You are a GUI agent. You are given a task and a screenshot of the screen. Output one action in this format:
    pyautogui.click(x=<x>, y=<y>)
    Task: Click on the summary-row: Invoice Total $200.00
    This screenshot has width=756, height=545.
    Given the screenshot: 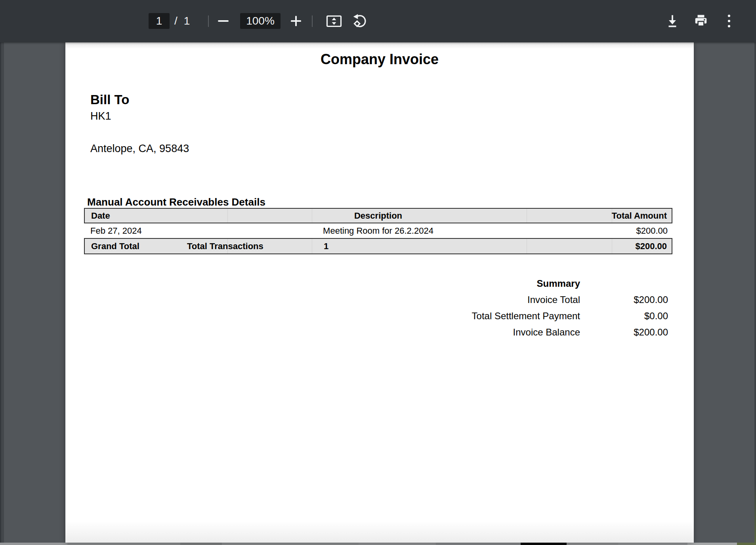 What is the action you would take?
    pyautogui.click(x=367, y=299)
    